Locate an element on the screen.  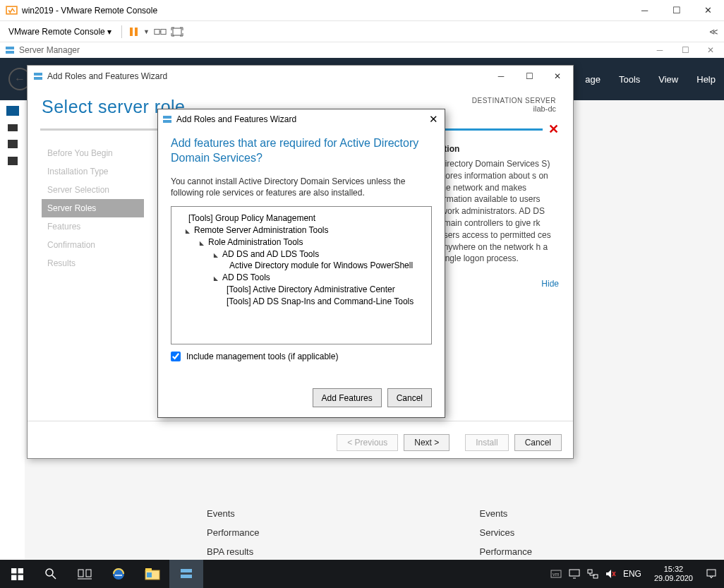
modal-add-features-button: Add Features is located at coordinates (347, 398).